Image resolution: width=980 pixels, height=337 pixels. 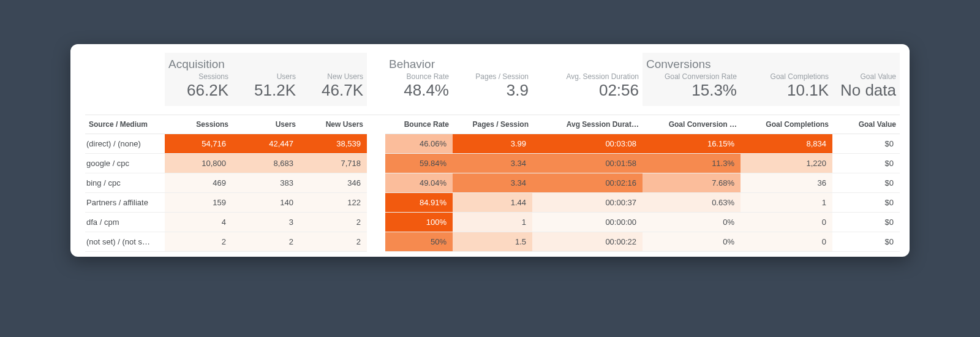 I want to click on group-conversions: Conversions, so click(x=771, y=64).